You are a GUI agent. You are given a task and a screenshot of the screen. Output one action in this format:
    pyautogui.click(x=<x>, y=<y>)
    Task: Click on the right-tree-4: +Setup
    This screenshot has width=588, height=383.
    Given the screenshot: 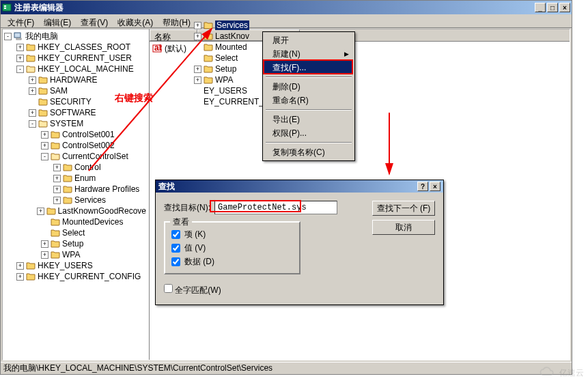 What is the action you would take?
    pyautogui.click(x=230, y=69)
    